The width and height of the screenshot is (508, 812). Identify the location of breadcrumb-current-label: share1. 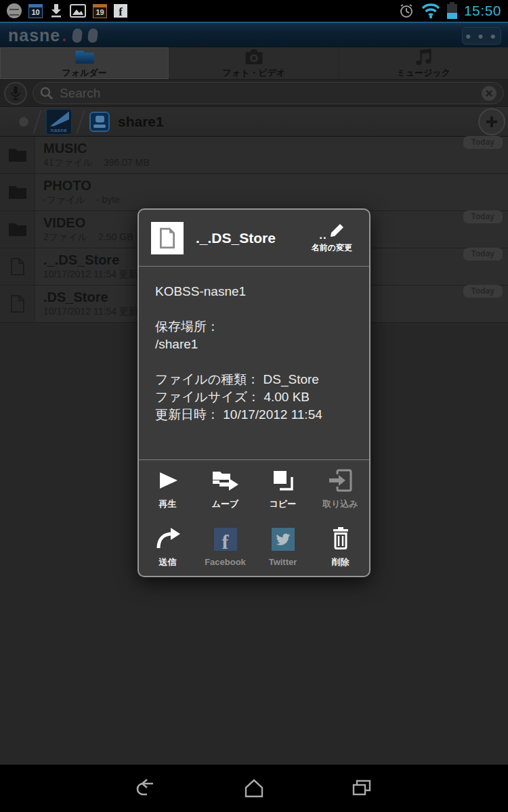
(141, 122).